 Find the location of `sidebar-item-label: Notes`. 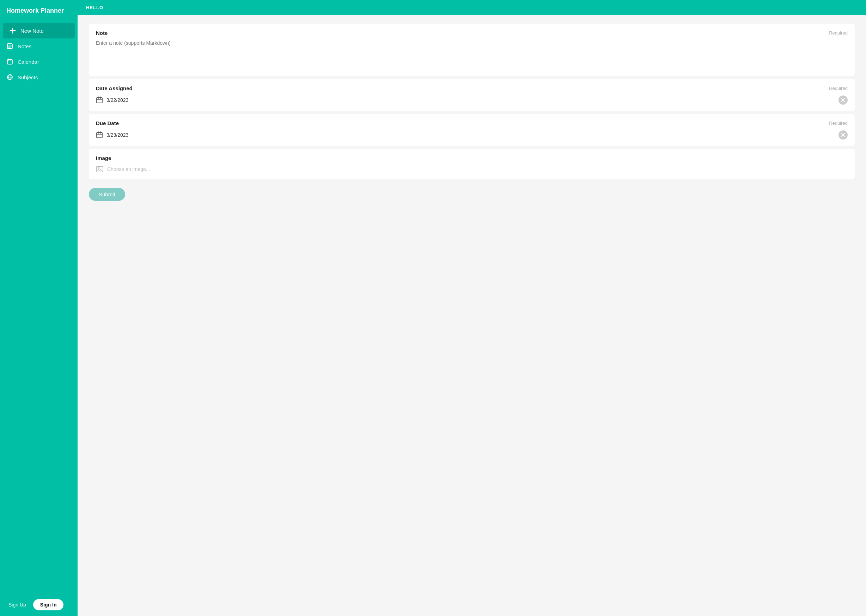

sidebar-item-label: Notes is located at coordinates (24, 46).